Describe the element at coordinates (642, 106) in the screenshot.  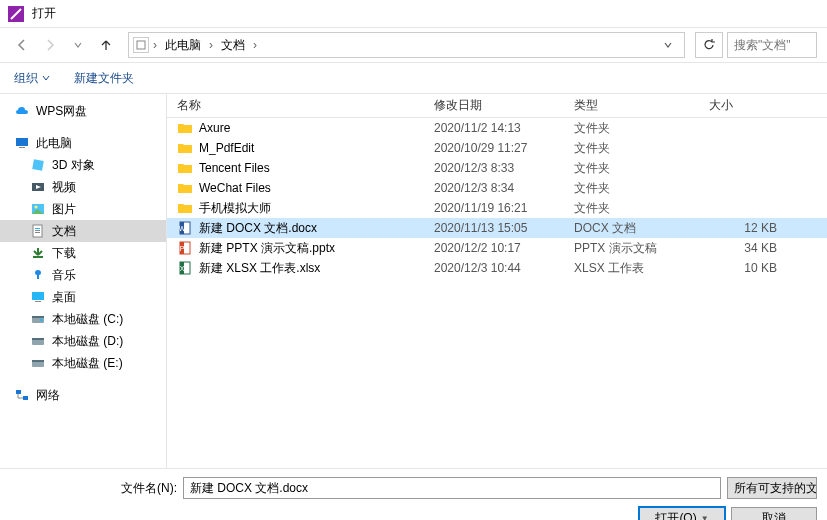
I see `col-type: 类型` at that location.